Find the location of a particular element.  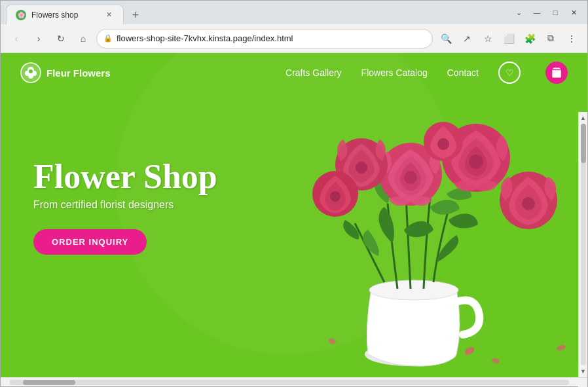

search-icon: 🔍 is located at coordinates (446, 39).